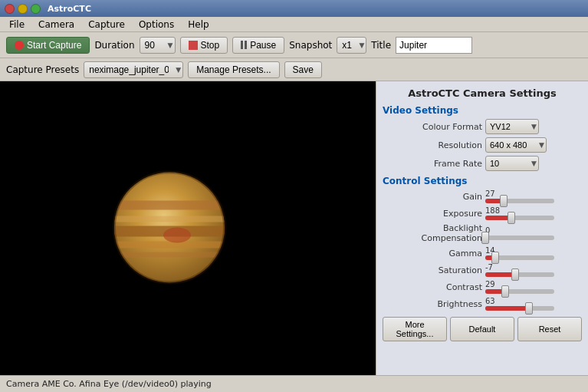 The width and height of the screenshot is (588, 392). What do you see at coordinates (294, 70) in the screenshot?
I see `presets-bar: Capture Presets neximage_jupiter_01 ▼ Ma…` at bounding box center [294, 70].